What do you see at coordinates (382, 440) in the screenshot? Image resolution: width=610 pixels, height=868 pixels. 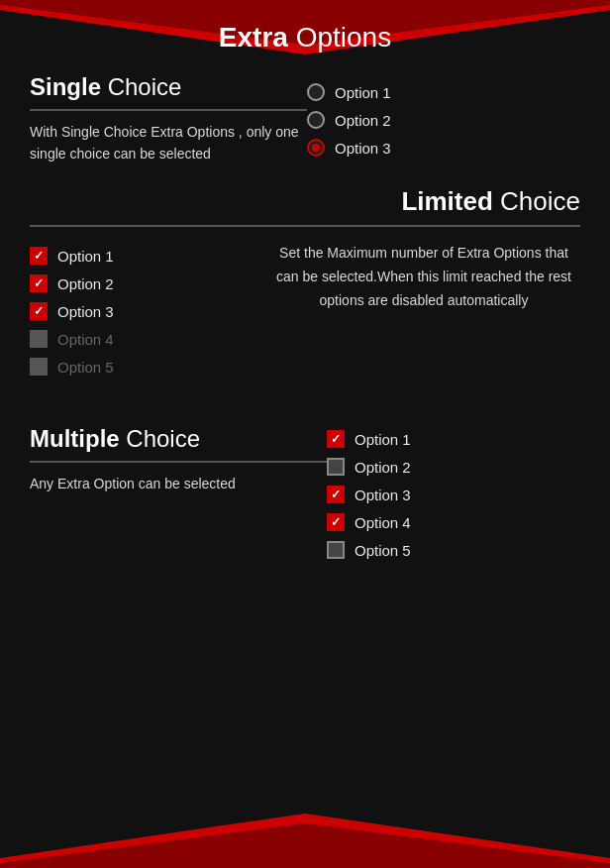 I see `multiple-option-1-label: Option 1` at bounding box center [382, 440].